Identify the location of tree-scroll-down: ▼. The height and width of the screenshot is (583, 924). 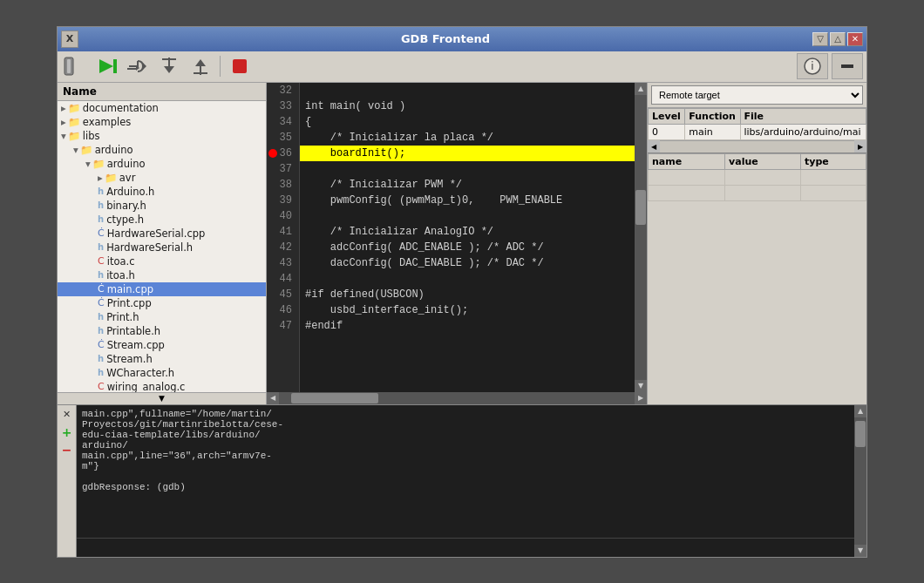
(162, 398).